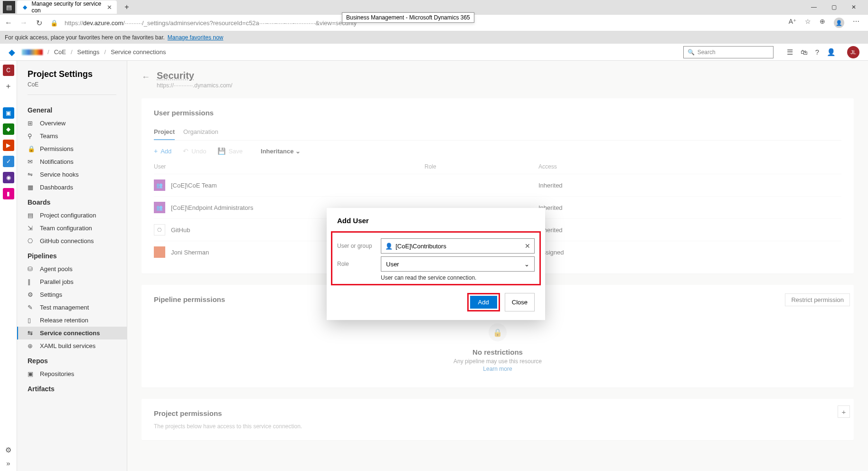  Describe the element at coordinates (54, 23) in the screenshot. I see `site-info-icon: 🔒` at that location.